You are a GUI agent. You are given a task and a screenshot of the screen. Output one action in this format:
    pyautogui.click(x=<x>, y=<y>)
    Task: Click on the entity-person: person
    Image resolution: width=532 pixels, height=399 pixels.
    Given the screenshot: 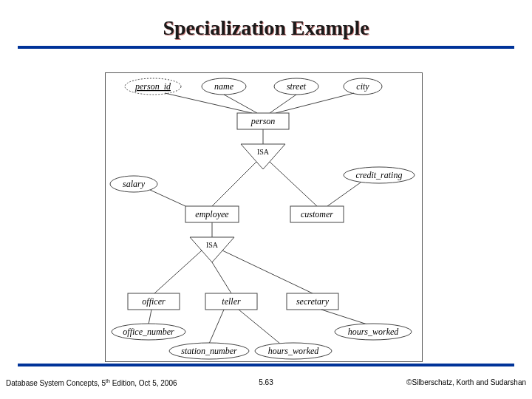 What is the action you would take?
    pyautogui.click(x=263, y=121)
    